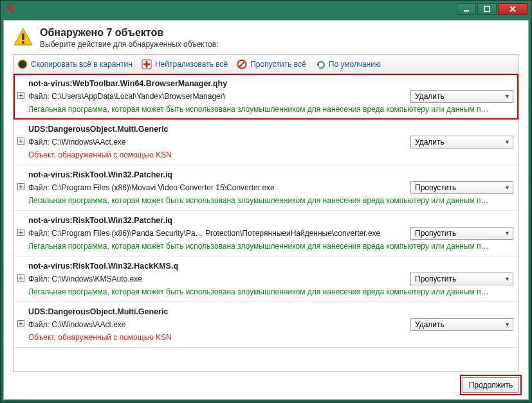 The width and height of the screenshot is (532, 403). Describe the element at coordinates (271, 64) in the screenshot. I see `skip-all-button: Пропустить всё` at that location.